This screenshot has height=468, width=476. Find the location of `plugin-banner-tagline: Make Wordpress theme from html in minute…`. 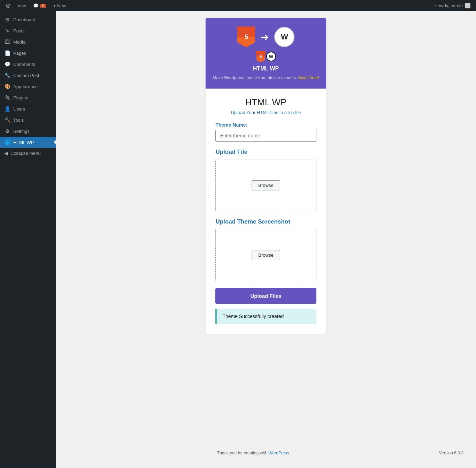

plugin-banner-tagline: Make Wordpress theme from html in minute… is located at coordinates (266, 78).